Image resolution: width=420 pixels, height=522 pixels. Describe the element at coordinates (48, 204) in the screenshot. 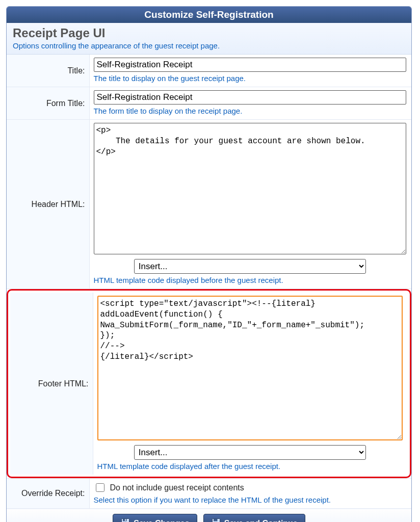

I see `label-header-html: Header HTML:` at that location.